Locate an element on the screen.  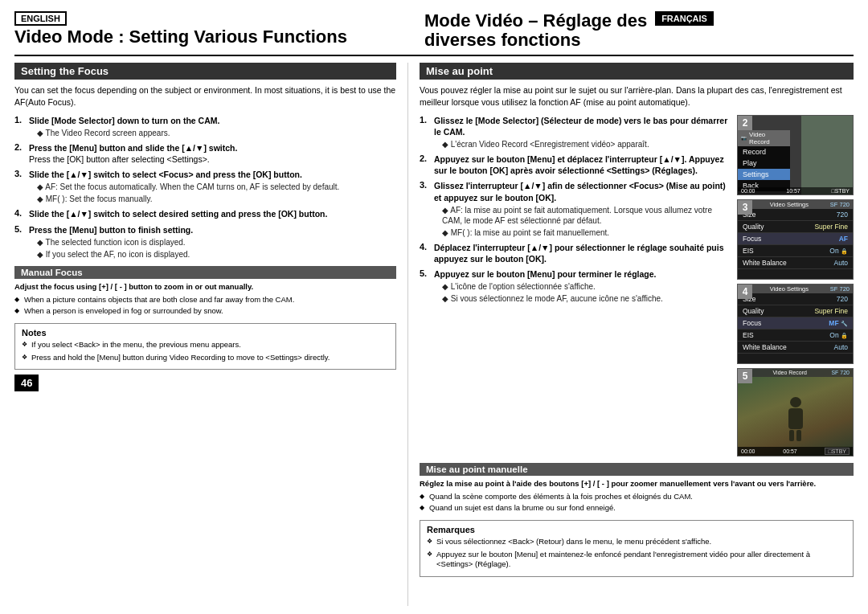
settings-quality-row-3: QualitySuper Fine is located at coordinates (796, 227).